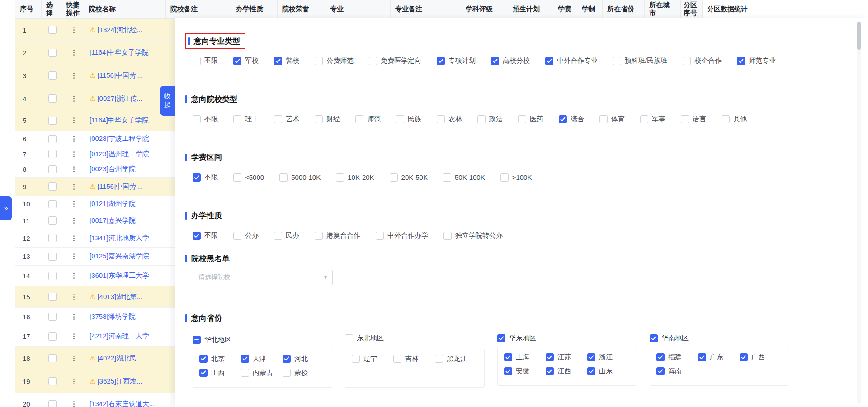  Describe the element at coordinates (490, 119) in the screenshot. I see `filter-option-checkbox: 政法` at that location.